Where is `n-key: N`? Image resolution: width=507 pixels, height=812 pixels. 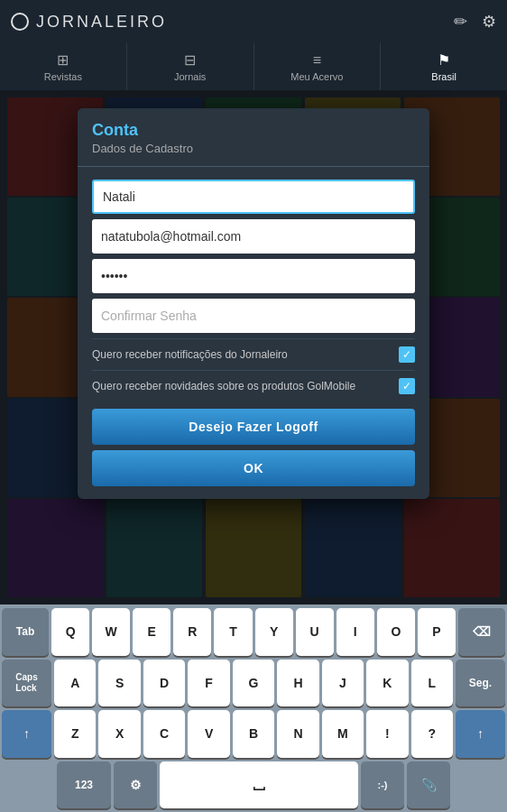 n-key: N is located at coordinates (298, 734).